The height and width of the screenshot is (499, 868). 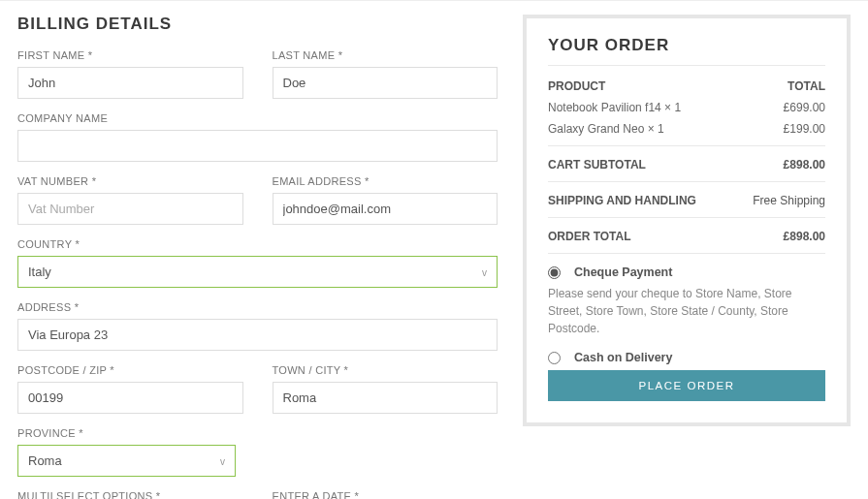 I want to click on order-item: Notebook Pavilion f14 × 1 £699.00, so click(x=687, y=108).